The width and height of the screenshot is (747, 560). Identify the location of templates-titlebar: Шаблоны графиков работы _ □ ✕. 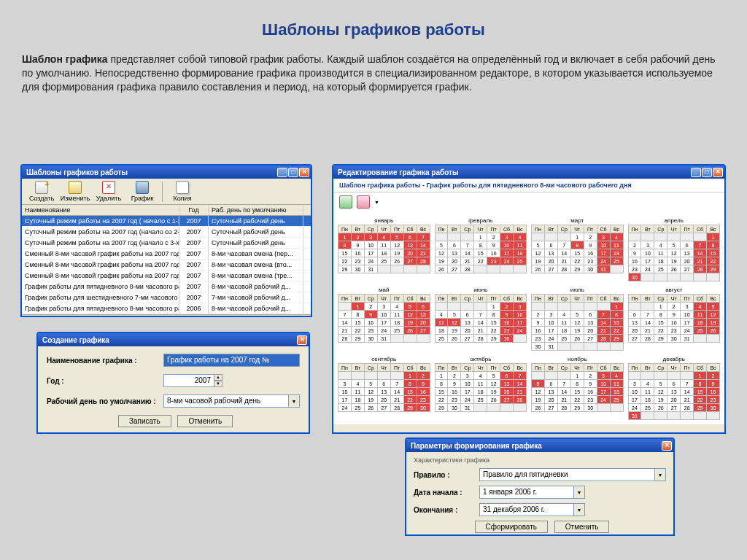
(166, 172).